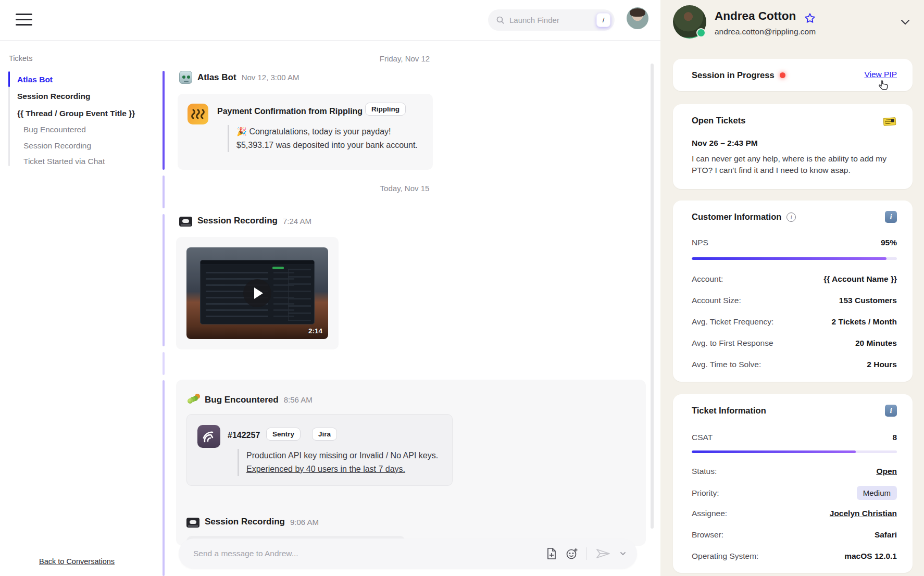 The width and height of the screenshot is (924, 576). What do you see at coordinates (552, 554) in the screenshot?
I see `attach-file-icon` at bounding box center [552, 554].